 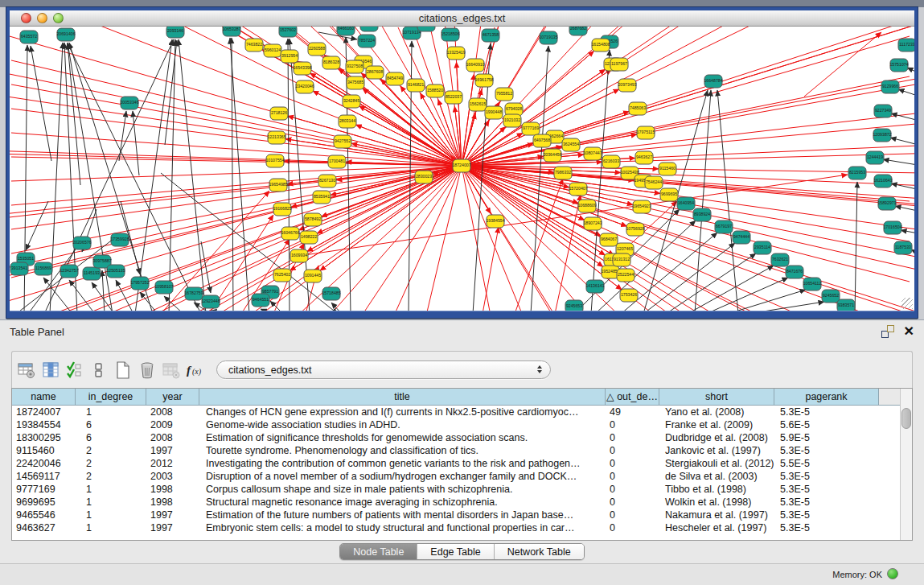 What do you see at coordinates (43, 502) in the screenshot?
I see `table-cell: 9699695` at bounding box center [43, 502].